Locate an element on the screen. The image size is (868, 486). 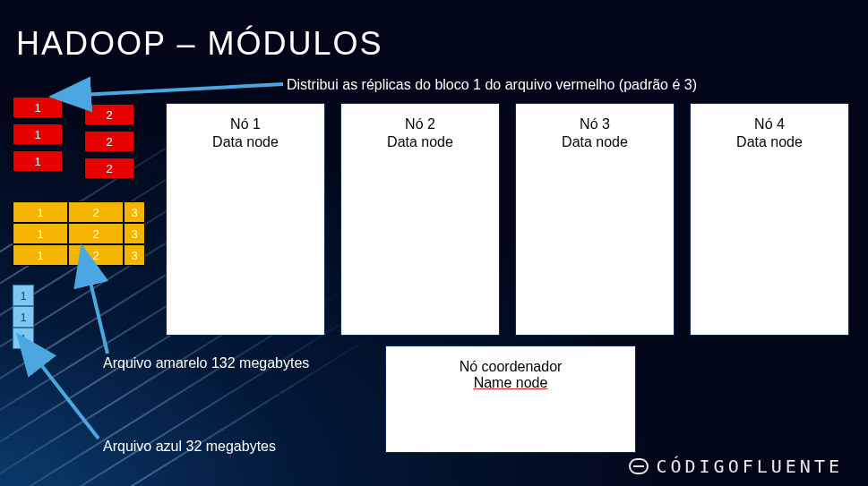
yellow-block-r2c1: 2 is located at coordinates (96, 255).